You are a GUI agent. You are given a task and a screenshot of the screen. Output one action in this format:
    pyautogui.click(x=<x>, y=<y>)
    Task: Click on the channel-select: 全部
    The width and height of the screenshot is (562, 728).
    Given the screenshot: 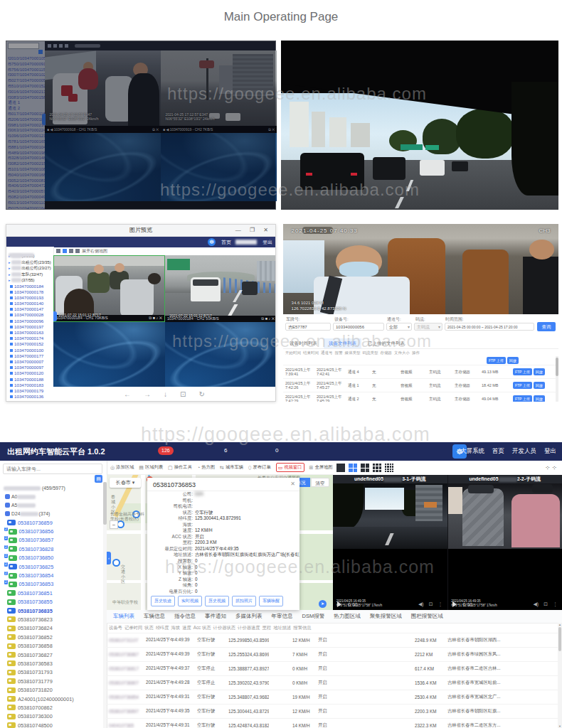 What is the action you would take?
    pyautogui.click(x=399, y=327)
    